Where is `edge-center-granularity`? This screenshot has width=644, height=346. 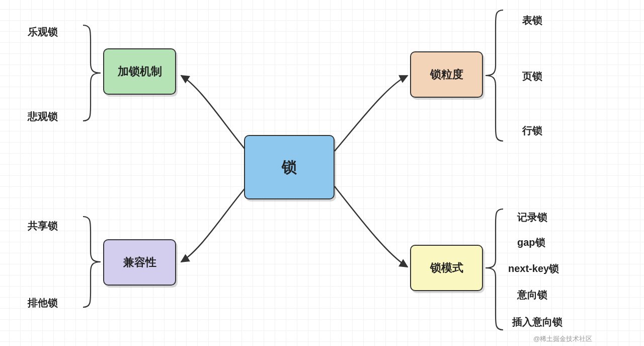 edge-center-granularity is located at coordinates (371, 113).